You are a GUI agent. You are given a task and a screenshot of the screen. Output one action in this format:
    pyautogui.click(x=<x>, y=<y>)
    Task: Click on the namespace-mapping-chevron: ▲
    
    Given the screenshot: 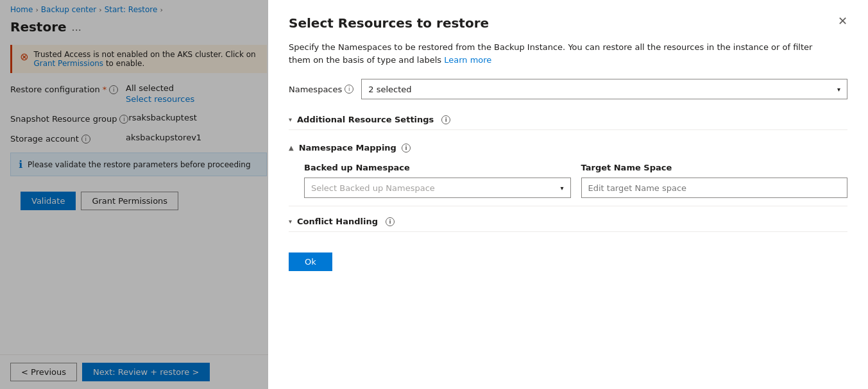 What is the action you would take?
    pyautogui.click(x=291, y=147)
    